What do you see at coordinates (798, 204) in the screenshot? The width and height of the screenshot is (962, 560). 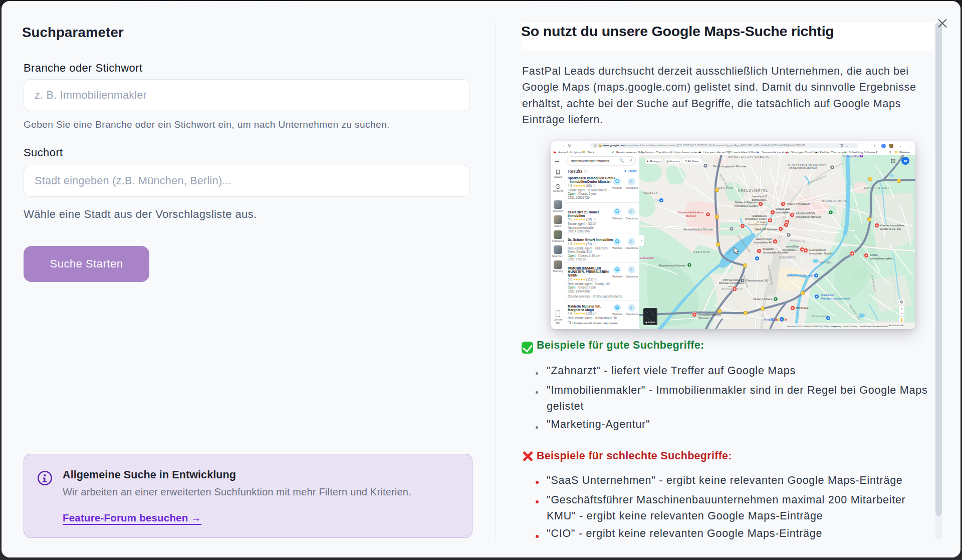 I see `svg-text: Albers Immobilien` at bounding box center [798, 204].